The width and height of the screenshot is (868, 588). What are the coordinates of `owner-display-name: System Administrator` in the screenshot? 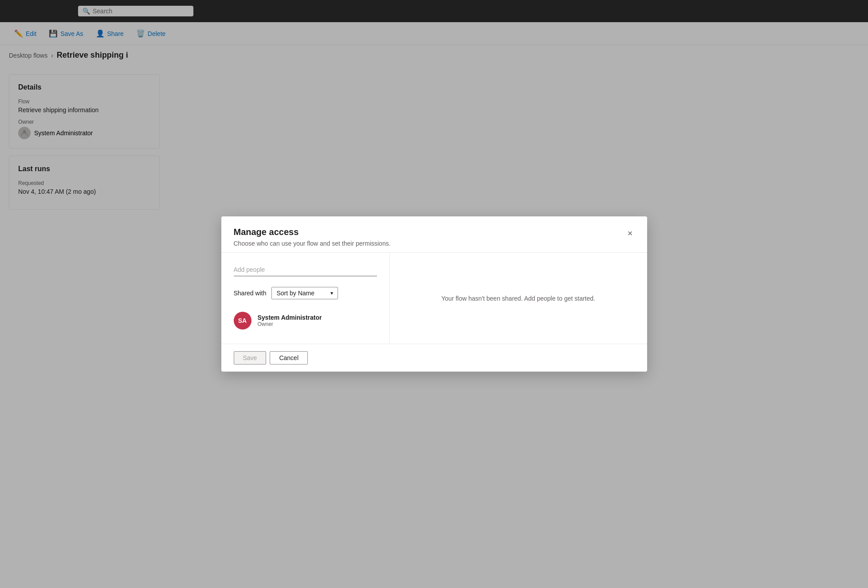 It's located at (290, 318).